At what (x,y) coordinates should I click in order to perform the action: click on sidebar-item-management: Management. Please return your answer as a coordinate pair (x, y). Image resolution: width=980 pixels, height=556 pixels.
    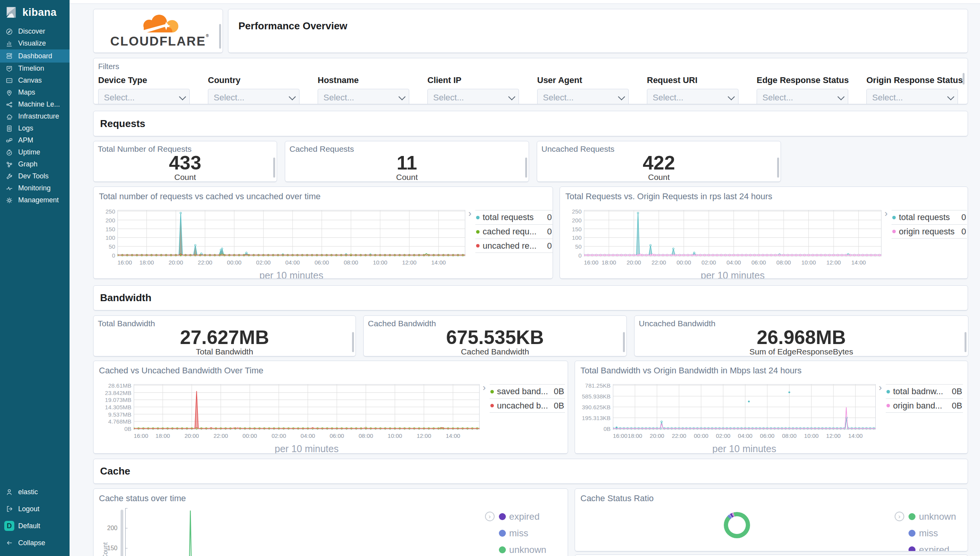
    Looking at the image, I should click on (35, 200).